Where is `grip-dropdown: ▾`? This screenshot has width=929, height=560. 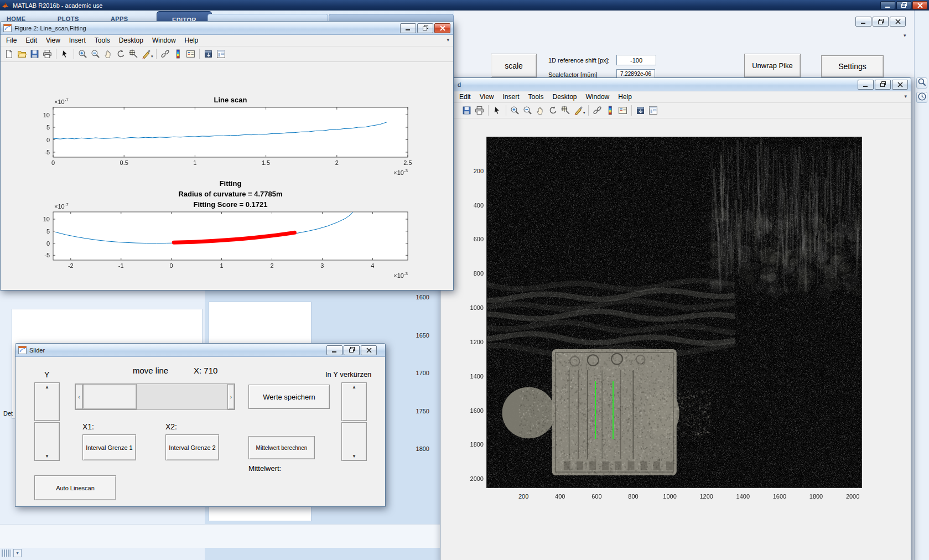 grip-dropdown: ▾ is located at coordinates (18, 553).